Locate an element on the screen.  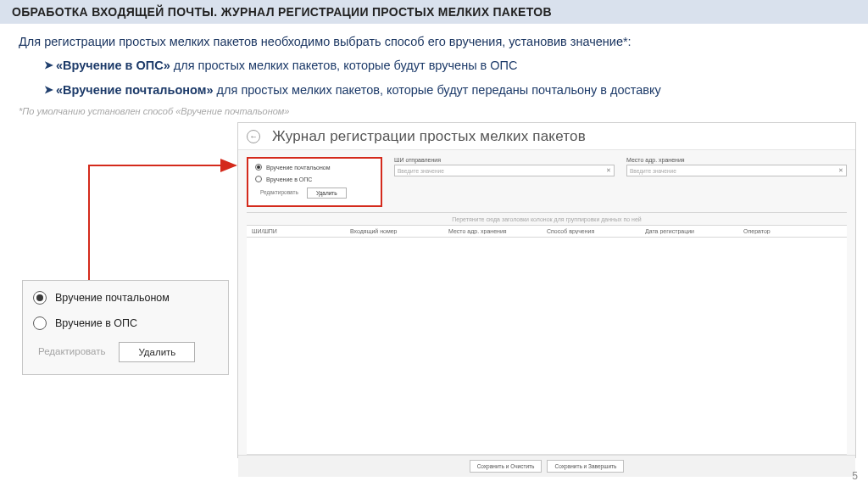
footnote: *По умолчанию установлен способ «Вручени… is located at coordinates (434, 112).